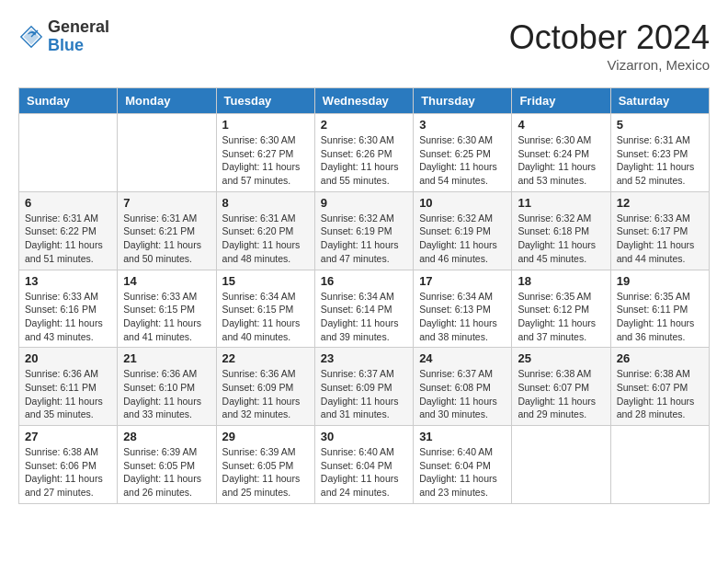  What do you see at coordinates (64, 37) in the screenshot?
I see `logo: General Blue` at bounding box center [64, 37].